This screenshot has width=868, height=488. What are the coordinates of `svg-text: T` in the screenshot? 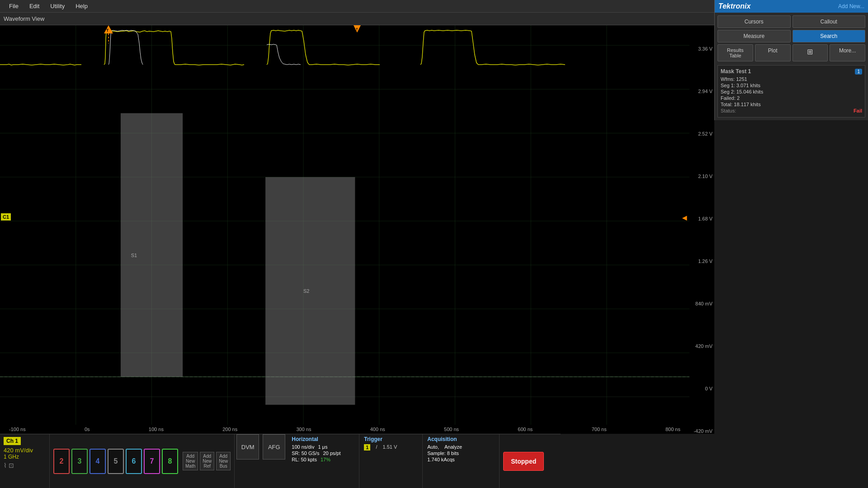 It's located at (357, 29).